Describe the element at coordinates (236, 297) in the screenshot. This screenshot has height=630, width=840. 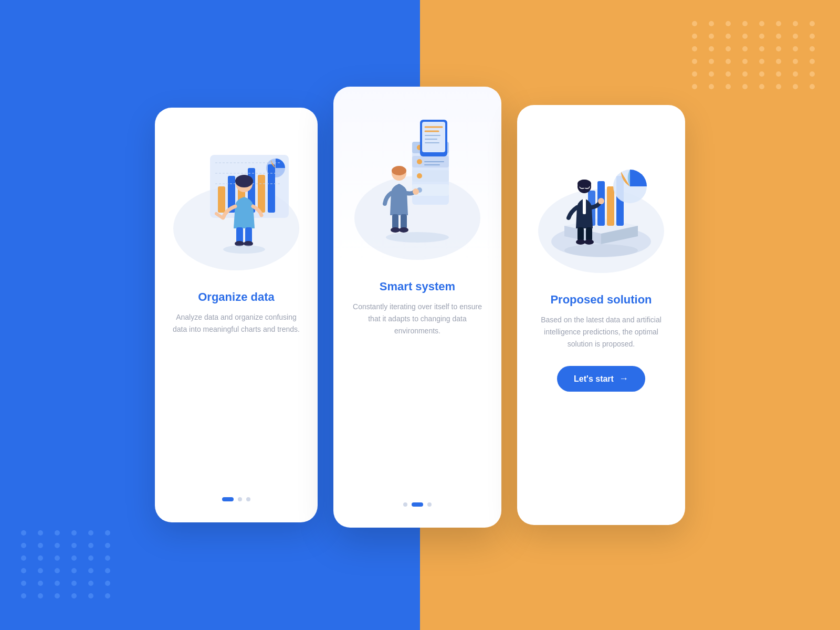
I see `card-1-title: Organize data` at that location.